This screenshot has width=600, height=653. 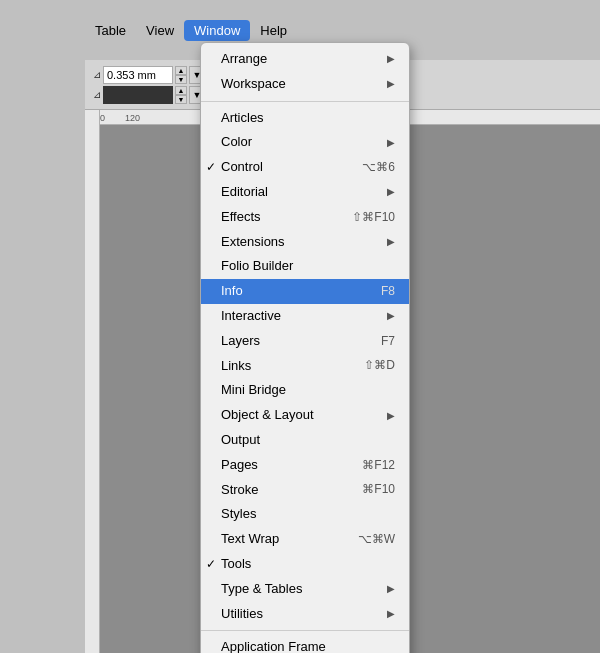 I want to click on menu-item-label: Control, so click(x=242, y=168).